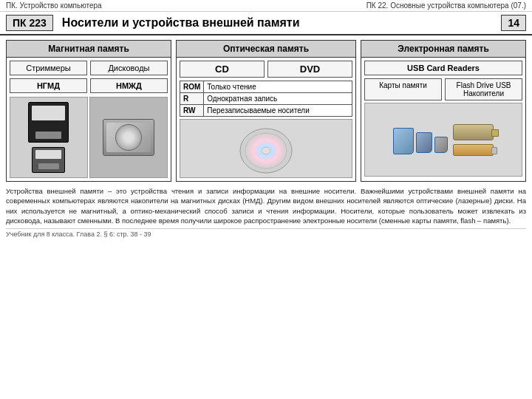  What do you see at coordinates (129, 86) in the screenshot?
I see `nmzhd-box: НМЖД` at bounding box center [129, 86].